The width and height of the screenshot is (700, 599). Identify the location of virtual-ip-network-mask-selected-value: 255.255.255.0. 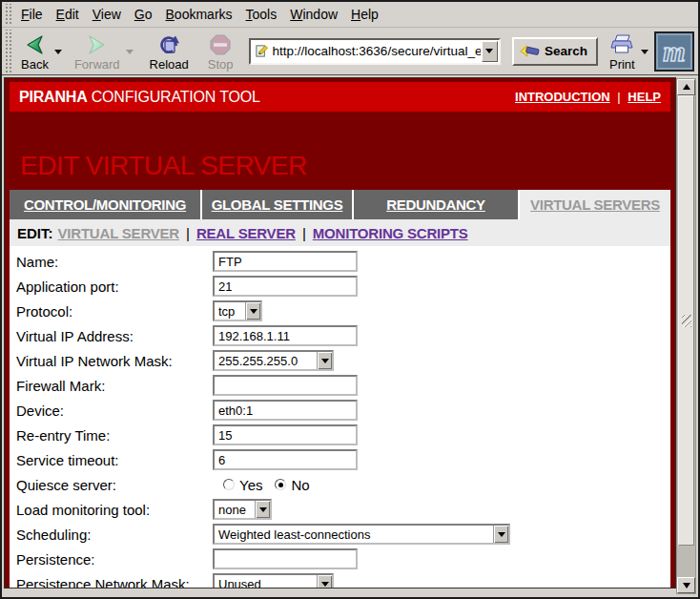
(265, 361).